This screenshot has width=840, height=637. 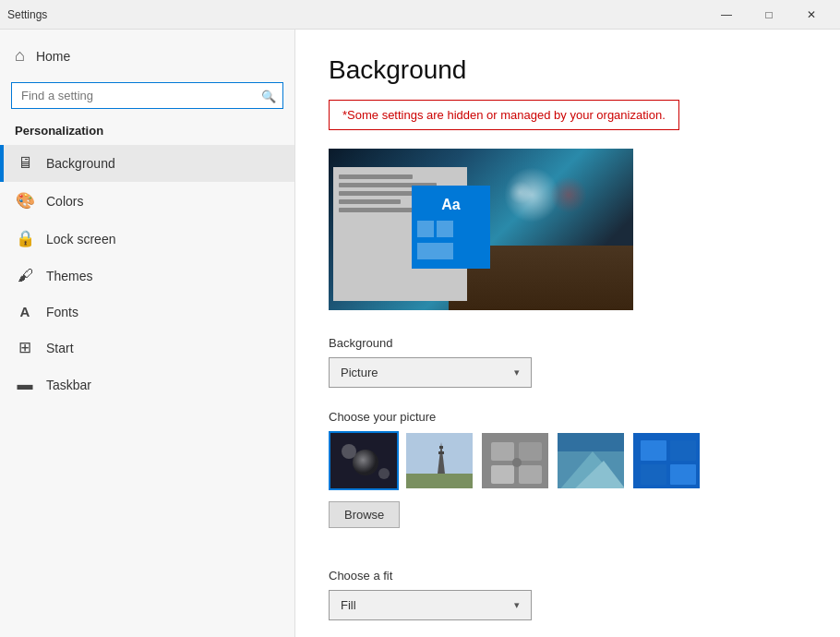 I want to click on themes-icon: 🖌, so click(x=25, y=276).